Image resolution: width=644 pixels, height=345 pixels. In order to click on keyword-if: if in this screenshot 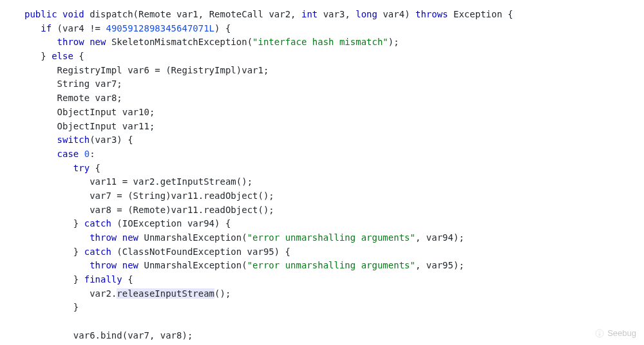, I will do `click(46, 28)`.